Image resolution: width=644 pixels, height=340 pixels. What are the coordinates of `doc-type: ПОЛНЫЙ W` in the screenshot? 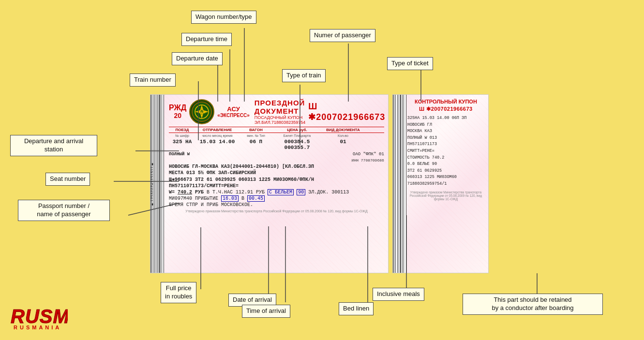 It's located at (179, 154).